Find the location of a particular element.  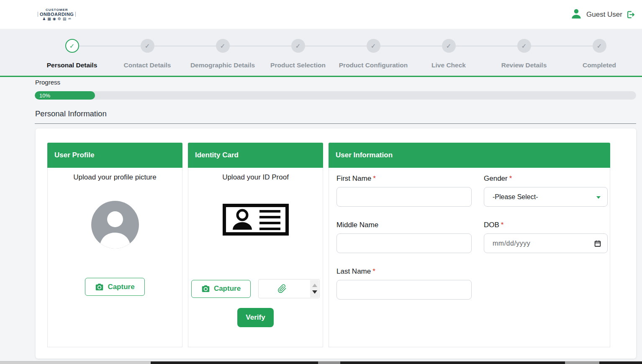

spinner-down-icon is located at coordinates (315, 292).